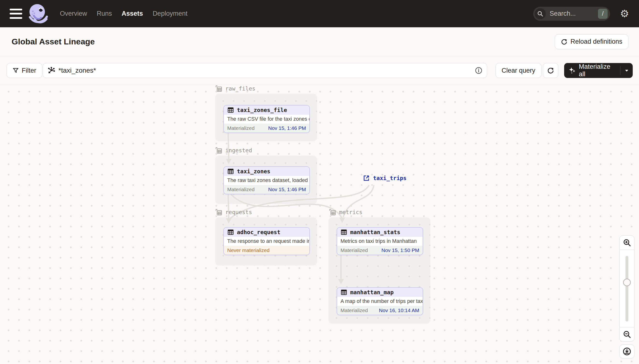 The height and width of the screenshot is (364, 639). What do you see at coordinates (399, 310) in the screenshot?
I see `materialization-timestamp: Nov 16, 10:14 AM` at bounding box center [399, 310].